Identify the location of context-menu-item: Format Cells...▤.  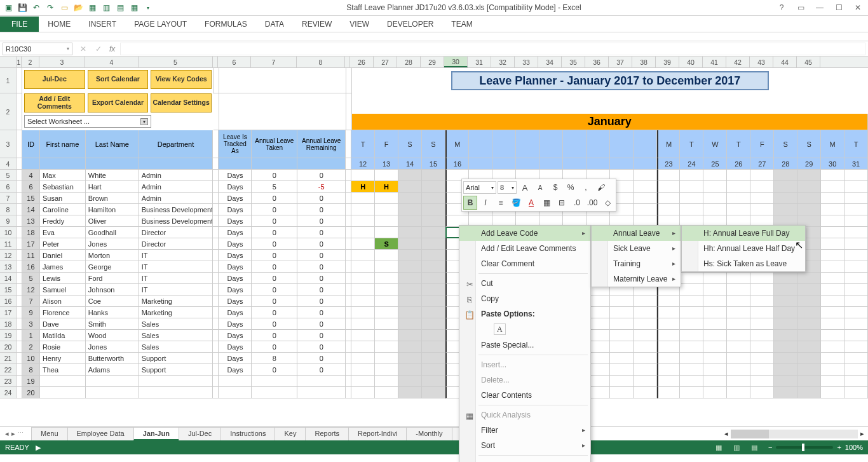
(525, 460).